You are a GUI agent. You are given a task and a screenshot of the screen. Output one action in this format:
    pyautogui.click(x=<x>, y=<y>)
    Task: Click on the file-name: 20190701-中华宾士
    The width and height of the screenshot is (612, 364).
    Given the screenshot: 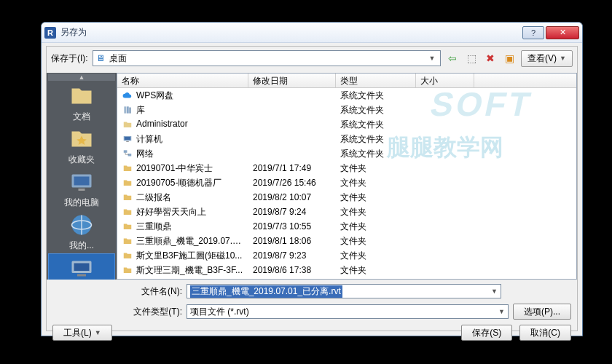 What is the action you would take?
    pyautogui.click(x=175, y=168)
    